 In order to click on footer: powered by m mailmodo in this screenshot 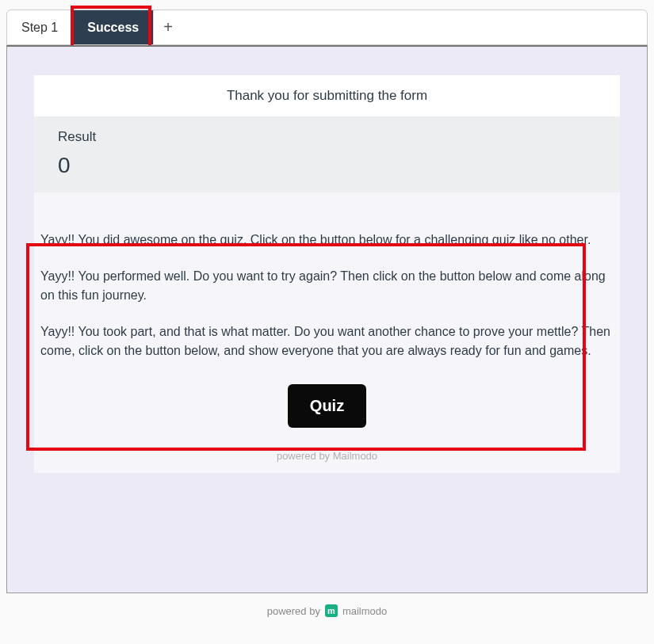, I will do `click(327, 611)`.